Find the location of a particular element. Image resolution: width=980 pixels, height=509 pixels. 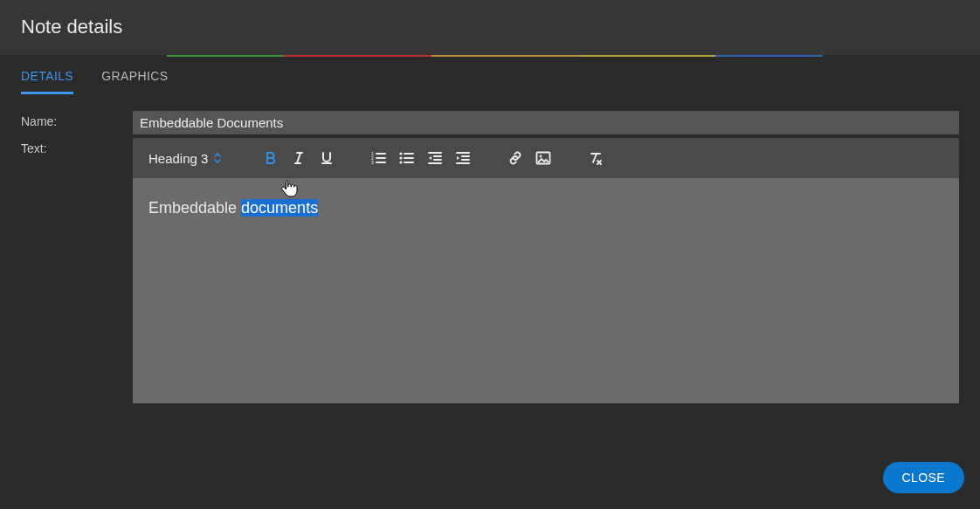

name-input is located at coordinates (546, 122).